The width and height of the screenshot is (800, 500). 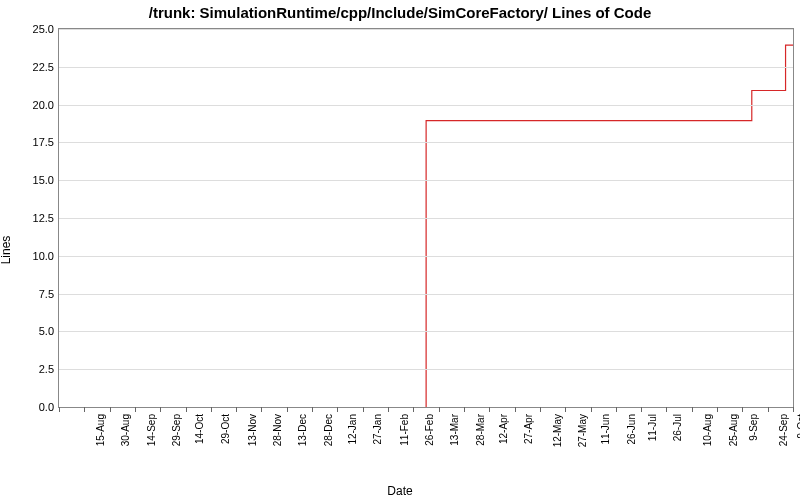 I want to click on x-tick-label: 11-Jul, so click(x=652, y=428).